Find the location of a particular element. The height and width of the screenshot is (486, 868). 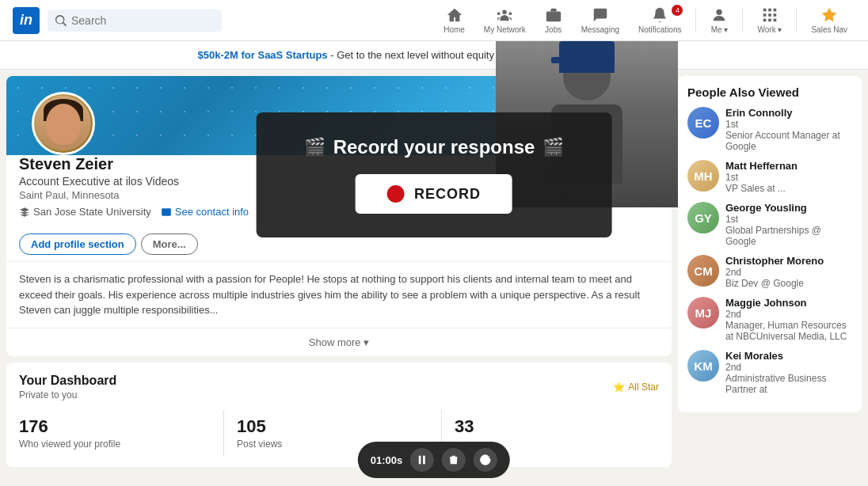

dashboard-title-group: Your Dashboard Private to you is located at coordinates (68, 387).